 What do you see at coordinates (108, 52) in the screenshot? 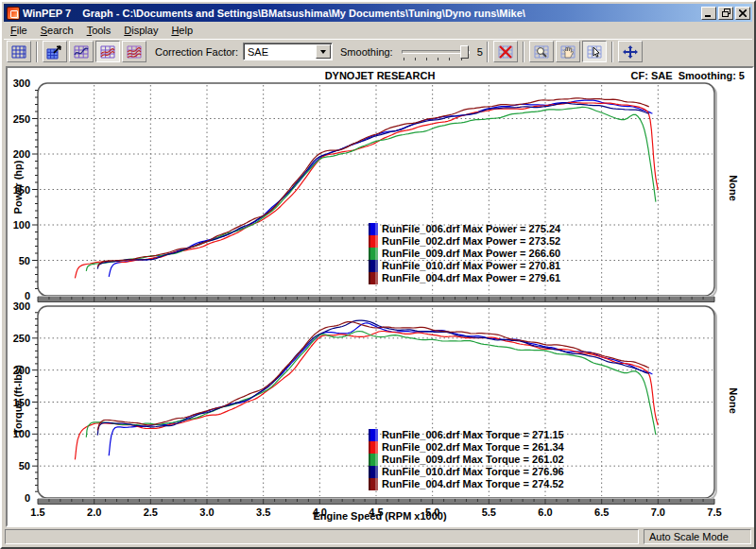
I see `grid-two-curves-icon` at bounding box center [108, 52].